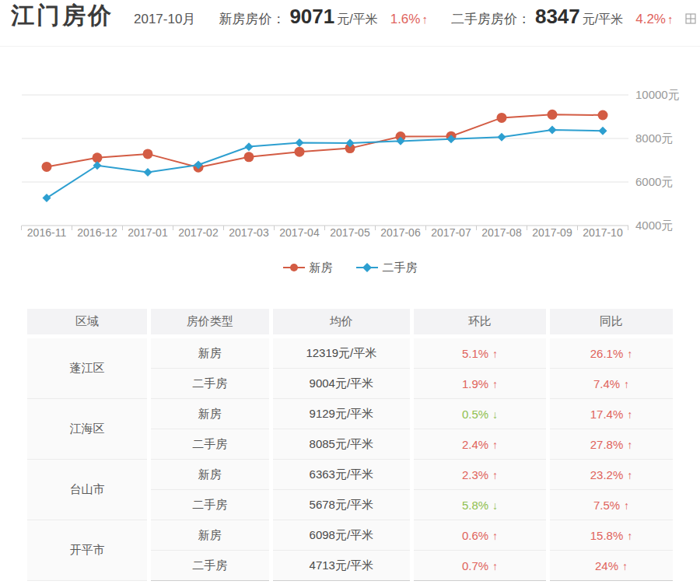 The width and height of the screenshot is (700, 588). What do you see at coordinates (299, 233) in the screenshot?
I see `x-axis-label: 2017-04` at bounding box center [299, 233].